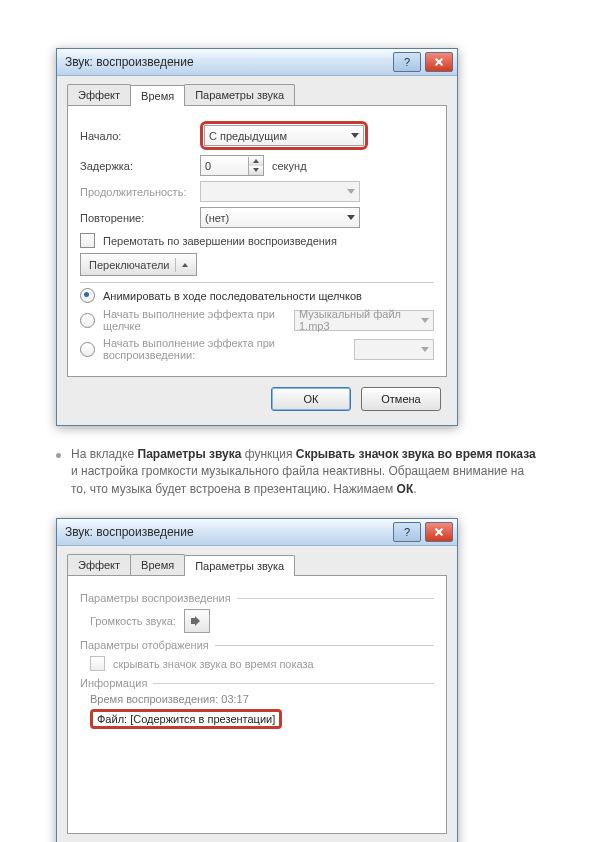 The width and height of the screenshot is (595, 842). Describe the element at coordinates (257, 719) in the screenshot. I see `file-row: Файл: [Содержится в презентации]` at that location.